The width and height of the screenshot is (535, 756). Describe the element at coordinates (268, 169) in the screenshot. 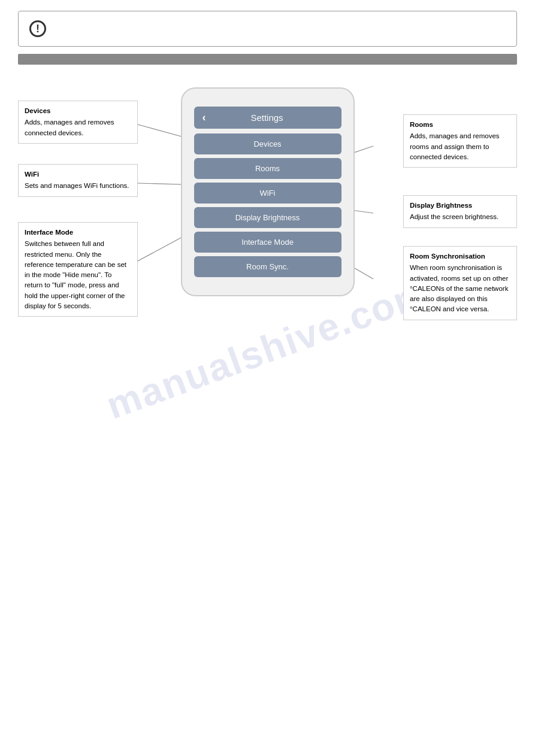

I see `menu-rooms-button: Rooms` at that location.